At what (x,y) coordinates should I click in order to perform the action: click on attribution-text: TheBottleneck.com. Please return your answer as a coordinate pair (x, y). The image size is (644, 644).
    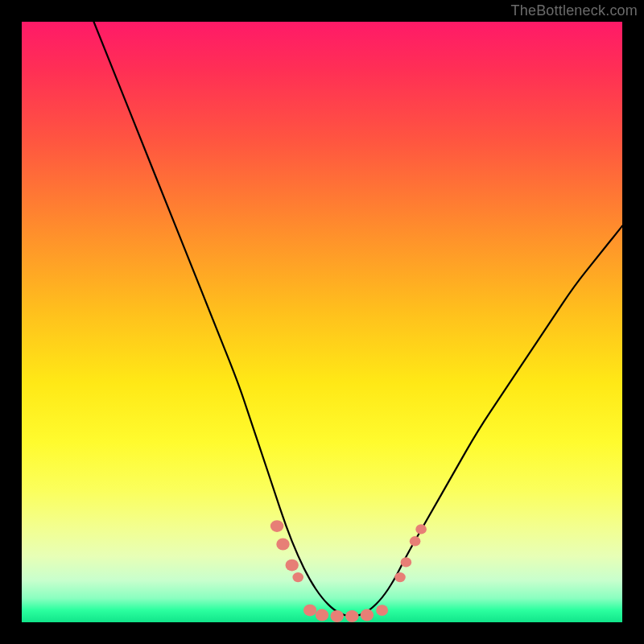
    Looking at the image, I should click on (575, 11).